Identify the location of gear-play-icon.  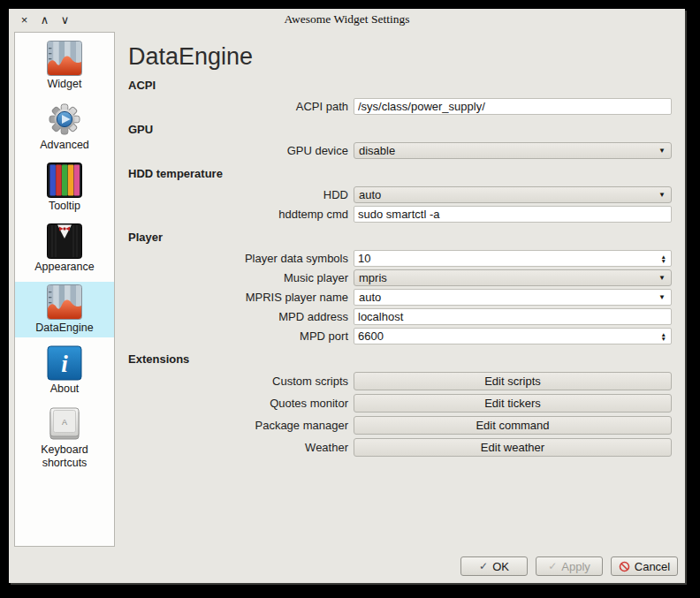
(65, 119).